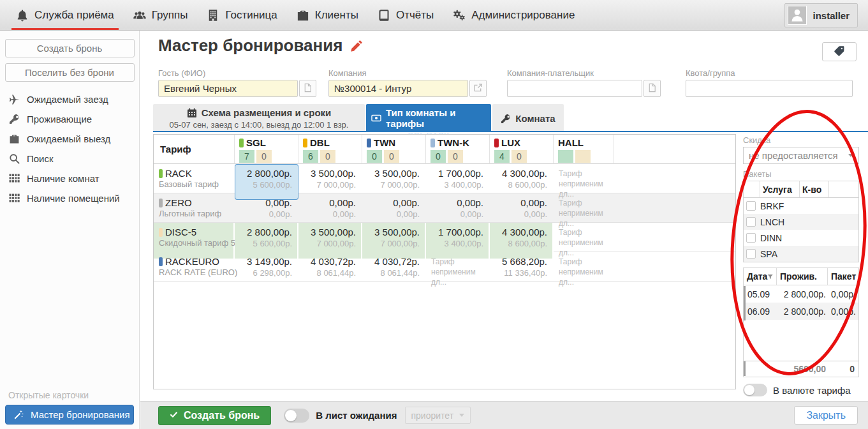 The image size is (868, 429). What do you see at coordinates (519, 232) in the screenshot?
I see `price-per-night: 4 300,00р.` at bounding box center [519, 232].